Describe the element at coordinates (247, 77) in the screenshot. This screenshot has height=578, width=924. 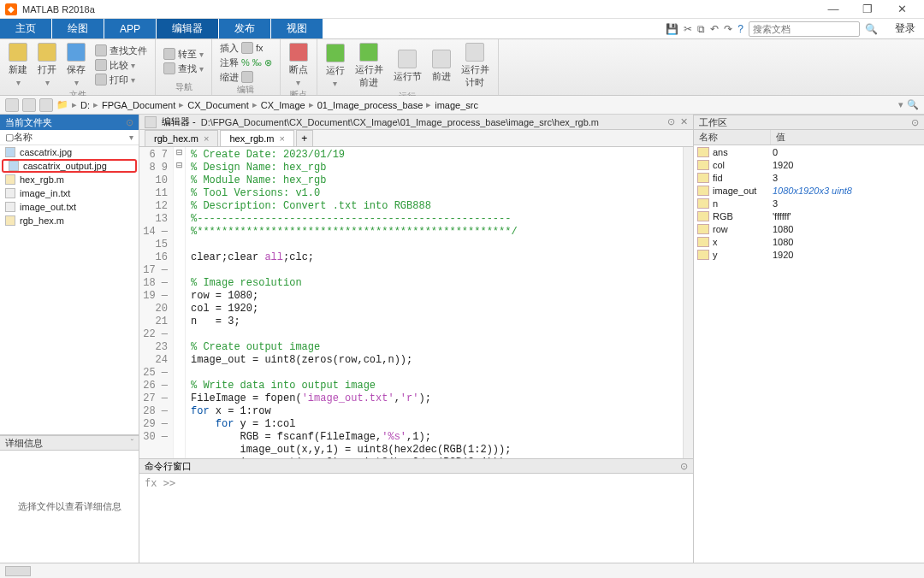
I see `indent-icon` at that location.